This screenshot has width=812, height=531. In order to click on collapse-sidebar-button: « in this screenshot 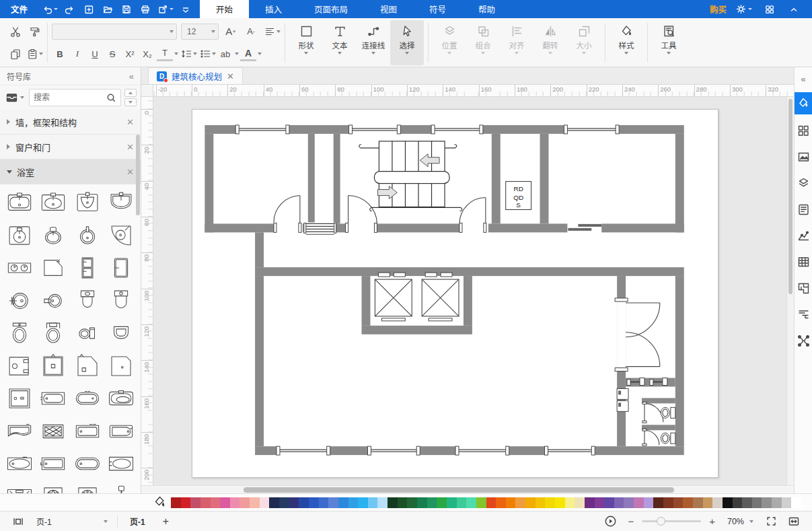, I will do `click(132, 77)`.